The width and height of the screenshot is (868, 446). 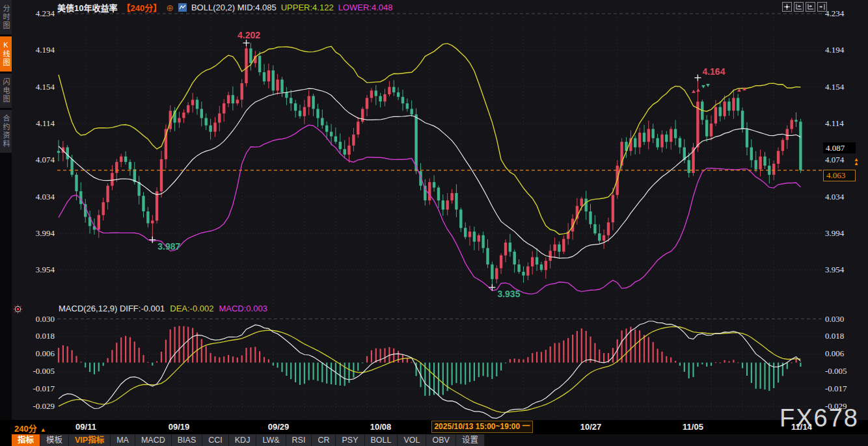 What do you see at coordinates (271, 440) in the screenshot?
I see `toolbar-item-LW&: LW&` at bounding box center [271, 440].